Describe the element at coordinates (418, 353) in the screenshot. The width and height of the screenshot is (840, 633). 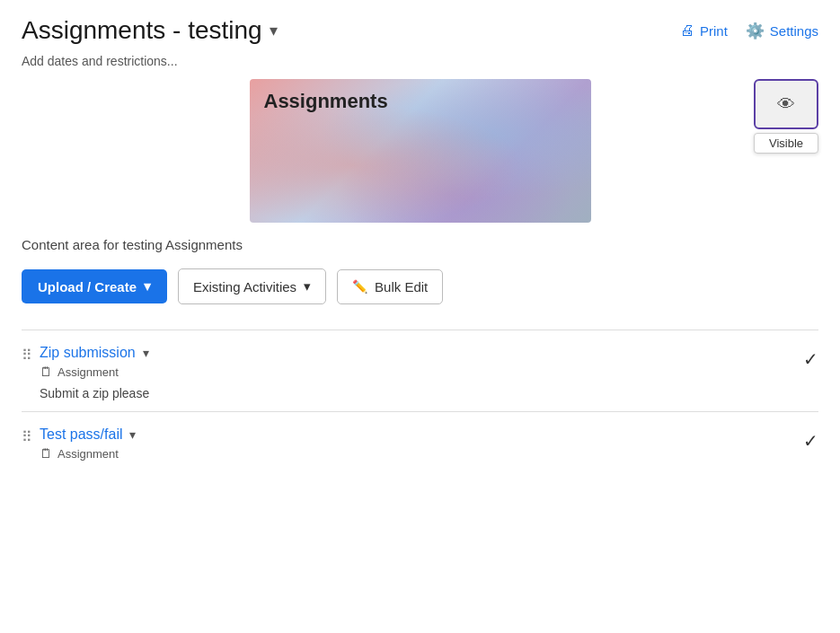
I see `activity-title-row: Zip submission ▾` at that location.